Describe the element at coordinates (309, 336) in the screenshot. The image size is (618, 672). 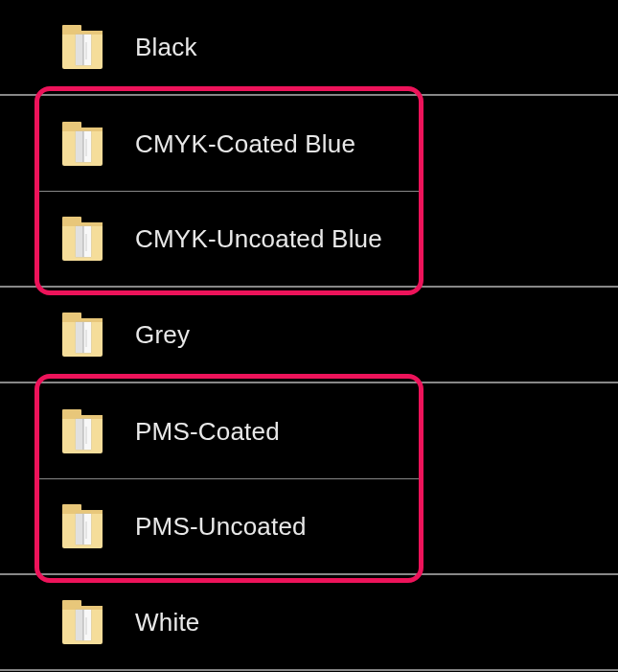
I see `list-item: Grey` at that location.